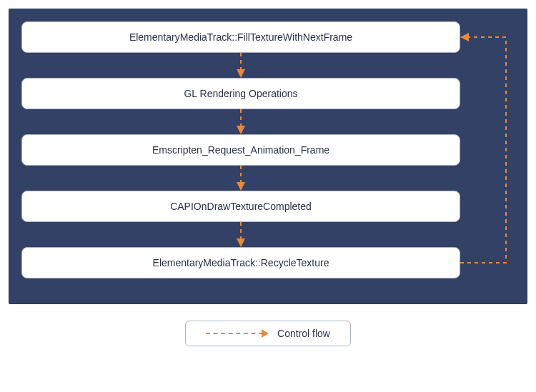 The image size is (536, 392). What do you see at coordinates (242, 263) in the screenshot?
I see `node-label: ElementaryMediaTrack::RecycleTexture` at bounding box center [242, 263].